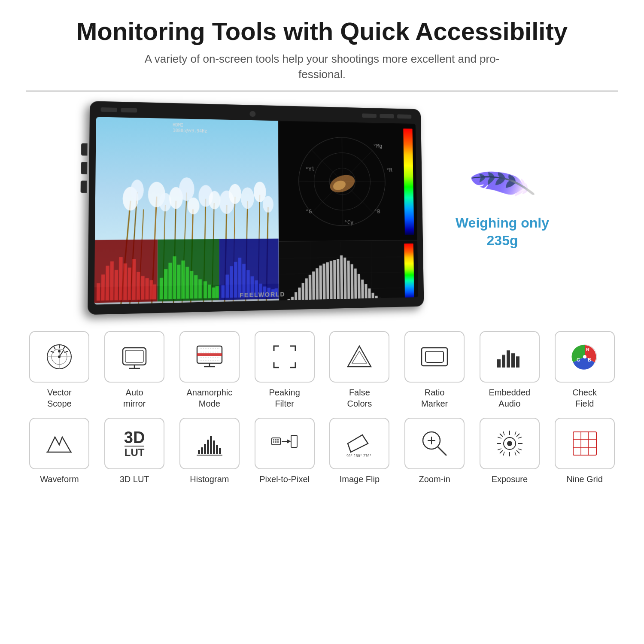 The height and width of the screenshot is (644, 644). Describe the element at coordinates (510, 398) in the screenshot. I see `embedded-audio-label: EmbeddedAudio` at that location.